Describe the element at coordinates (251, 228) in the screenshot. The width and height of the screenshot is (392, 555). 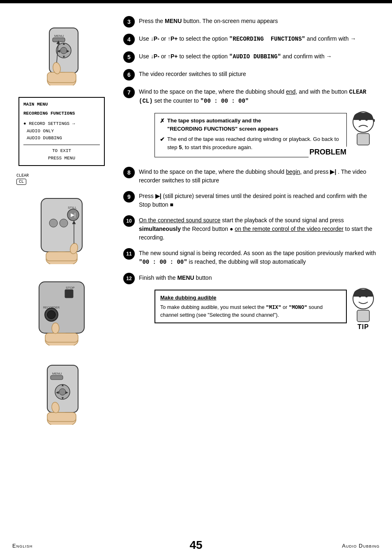
I see `step-10: 10 On the connected sound source start t…` at that location.